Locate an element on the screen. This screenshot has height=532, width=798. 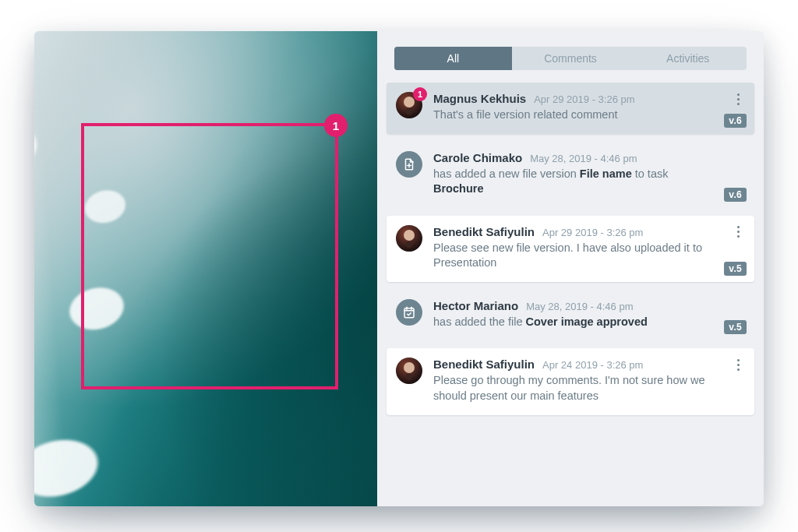
feed-item: Benedikt Safiyulin Apr 29 2019 - 3:26 pm… is located at coordinates (570, 249).